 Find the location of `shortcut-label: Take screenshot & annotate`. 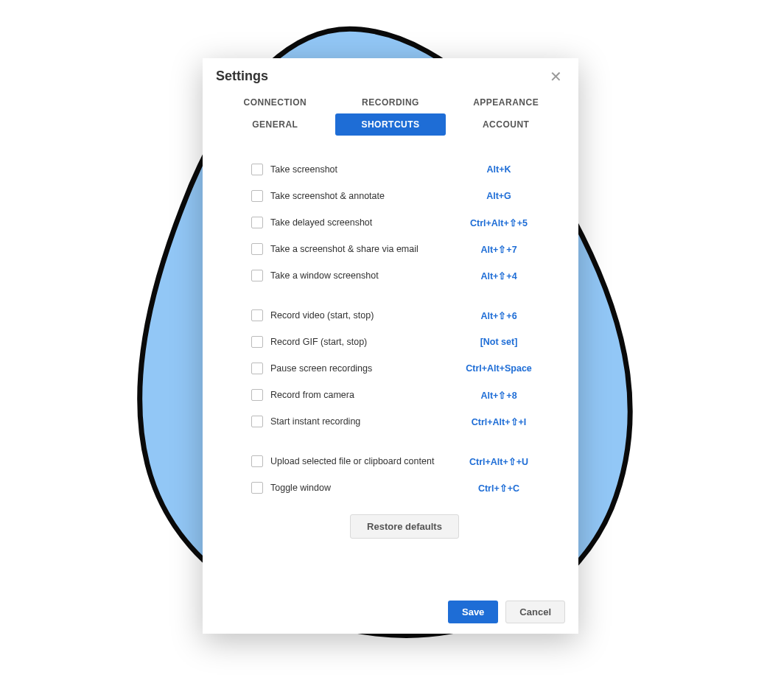

shortcut-label: Take screenshot & annotate is located at coordinates (355, 196).